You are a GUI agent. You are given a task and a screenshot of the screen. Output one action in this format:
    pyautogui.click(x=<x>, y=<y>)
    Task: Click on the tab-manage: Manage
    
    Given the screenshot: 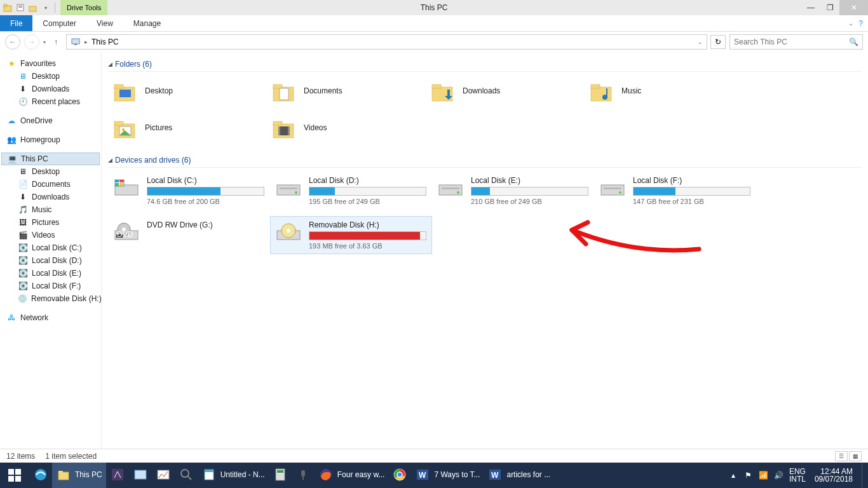 What is the action you would take?
    pyautogui.click(x=147, y=23)
    